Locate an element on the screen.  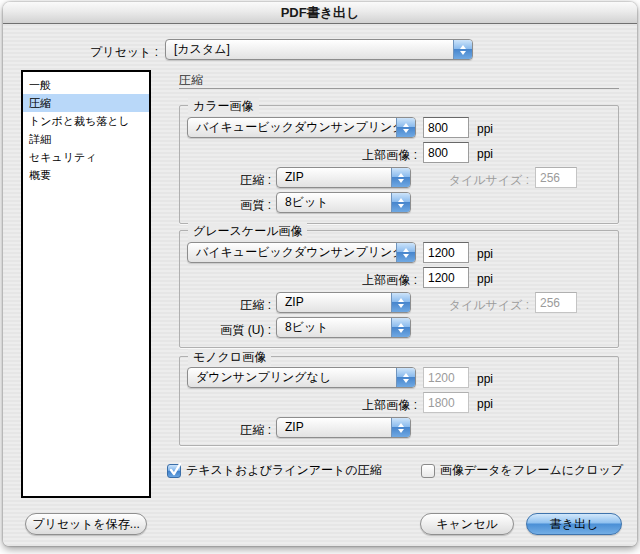
mono-resolution-unit: ppi is located at coordinates (485, 379).